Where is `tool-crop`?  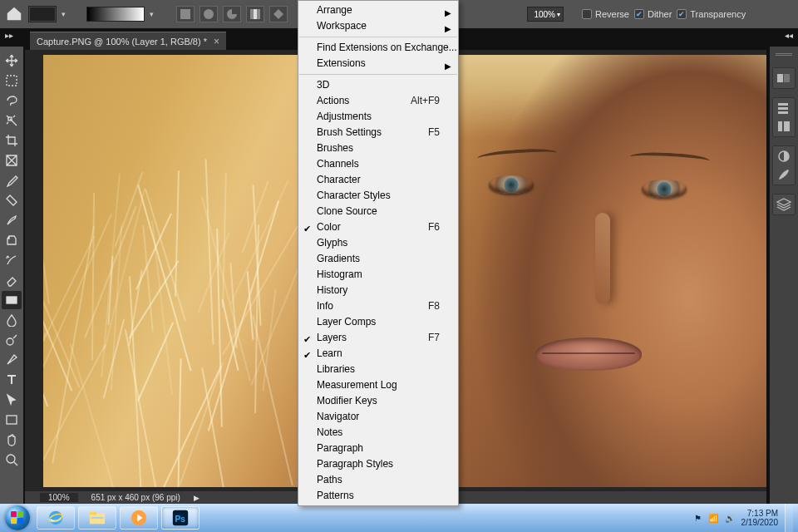
tool-crop is located at coordinates (12, 140).